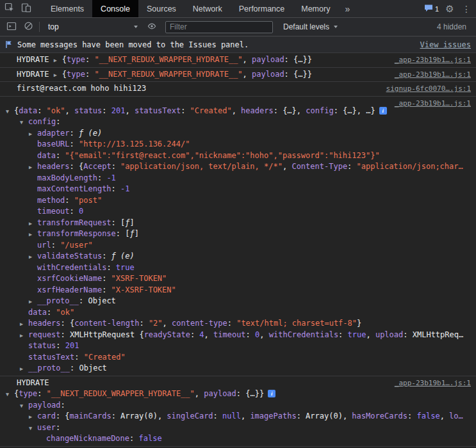  What do you see at coordinates (427, 88) in the screenshot?
I see `source-link: signup-6fc0070….js:1` at bounding box center [427, 88].